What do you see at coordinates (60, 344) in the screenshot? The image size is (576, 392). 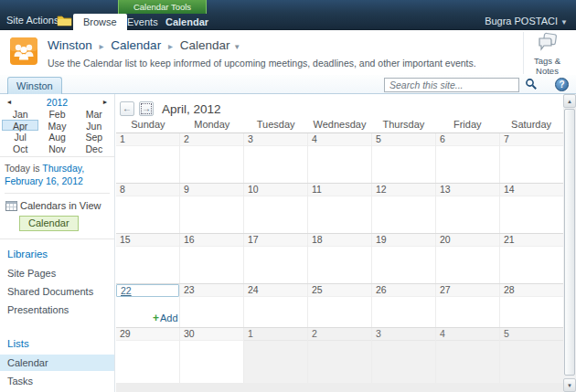 I see `nav-section-lists: Lists` at bounding box center [60, 344].